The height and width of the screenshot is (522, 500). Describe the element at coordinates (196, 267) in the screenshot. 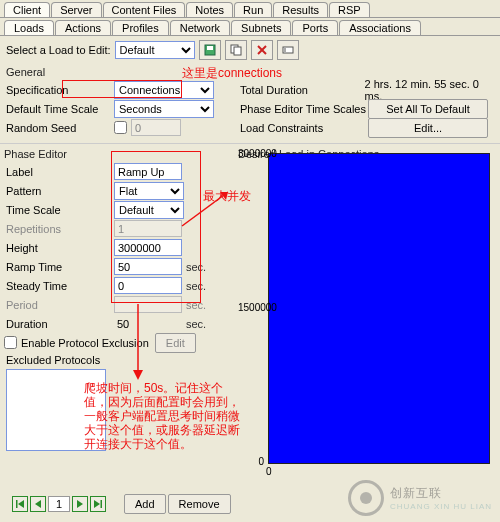

I see `ramp-time-unit: sec.` at that location.